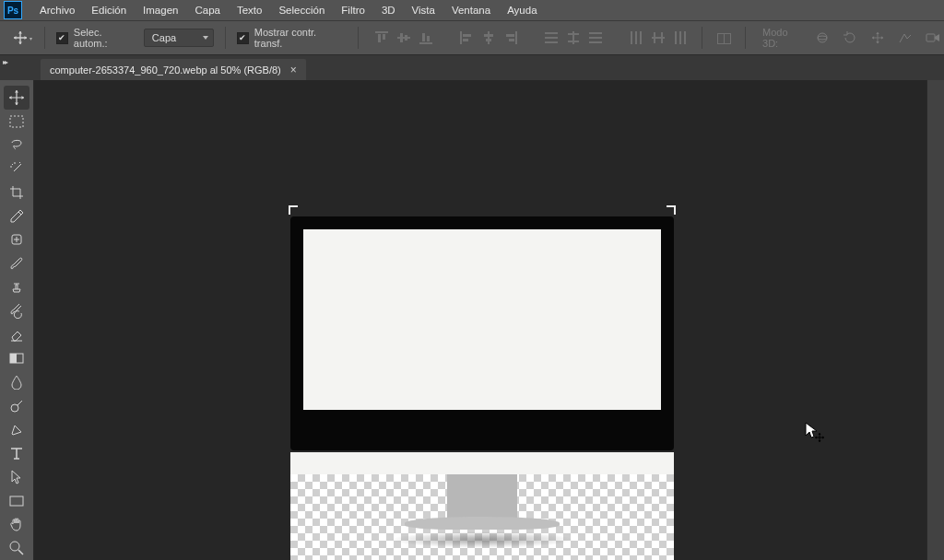 The height and width of the screenshot is (560, 944). What do you see at coordinates (17, 122) in the screenshot?
I see `rectangular-marquee-tool` at bounding box center [17, 122].